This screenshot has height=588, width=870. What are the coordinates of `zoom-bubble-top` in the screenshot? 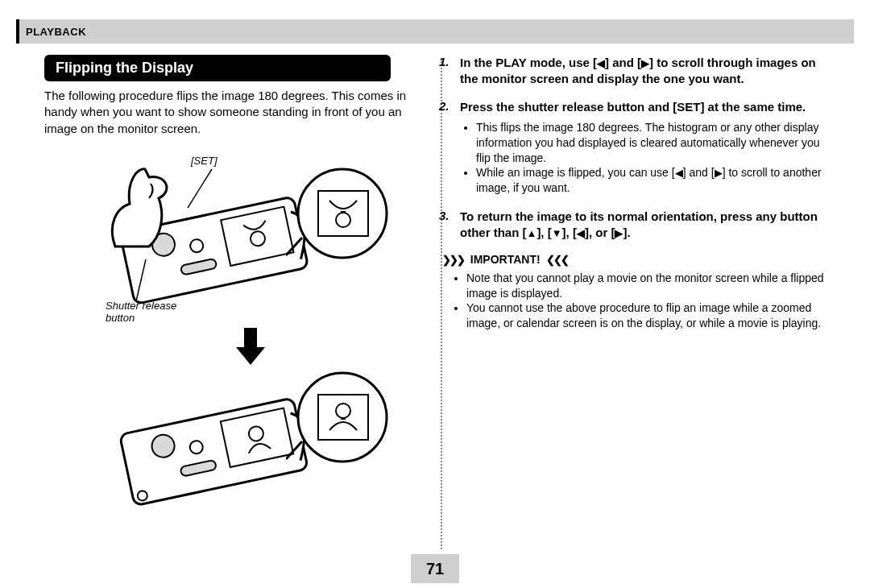 It's located at (338, 217).